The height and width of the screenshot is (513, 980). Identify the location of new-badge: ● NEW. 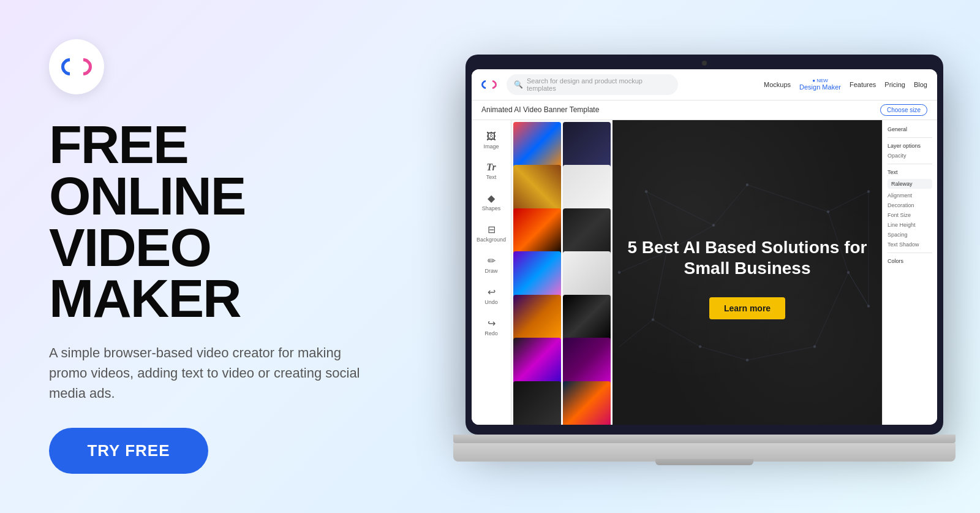
(820, 81).